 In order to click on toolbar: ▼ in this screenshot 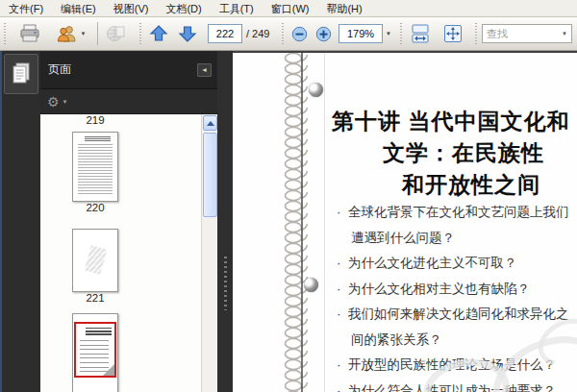, I will do `click(288, 35)`.